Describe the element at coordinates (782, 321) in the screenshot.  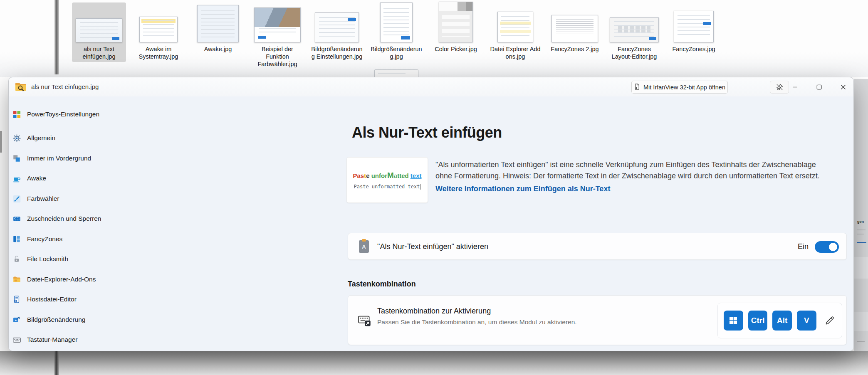
I see `alt-key: Alt` at that location.